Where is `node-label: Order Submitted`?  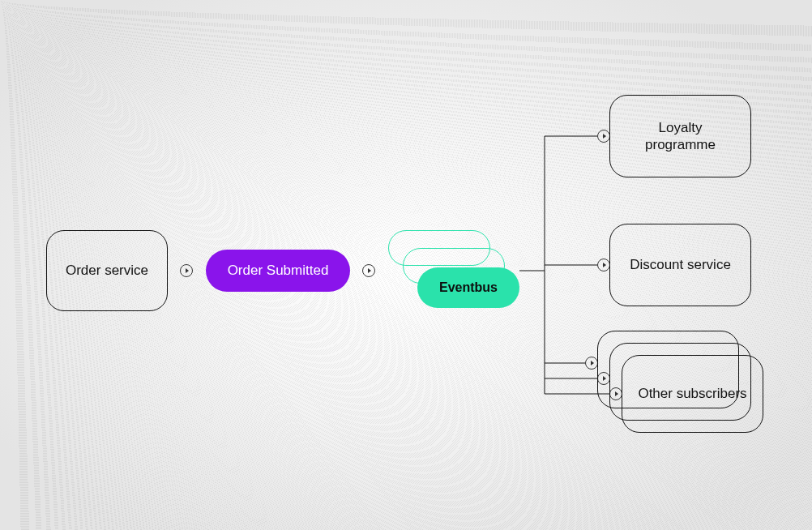 node-label: Order Submitted is located at coordinates (279, 271).